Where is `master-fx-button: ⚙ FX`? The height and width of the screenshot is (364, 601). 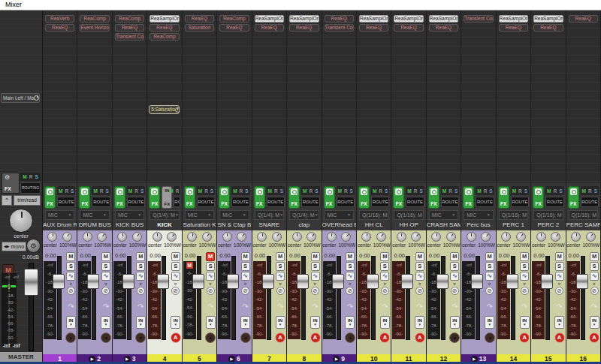
master-fx-button: ⚙ FX is located at coordinates (11, 183).